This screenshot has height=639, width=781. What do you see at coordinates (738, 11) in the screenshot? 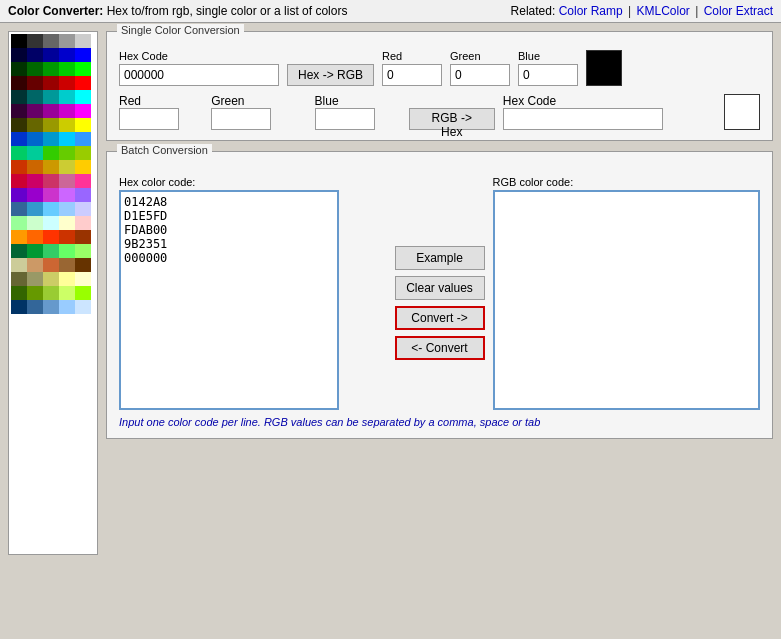
I see `color-extract-link: Color Extract` at bounding box center [738, 11].